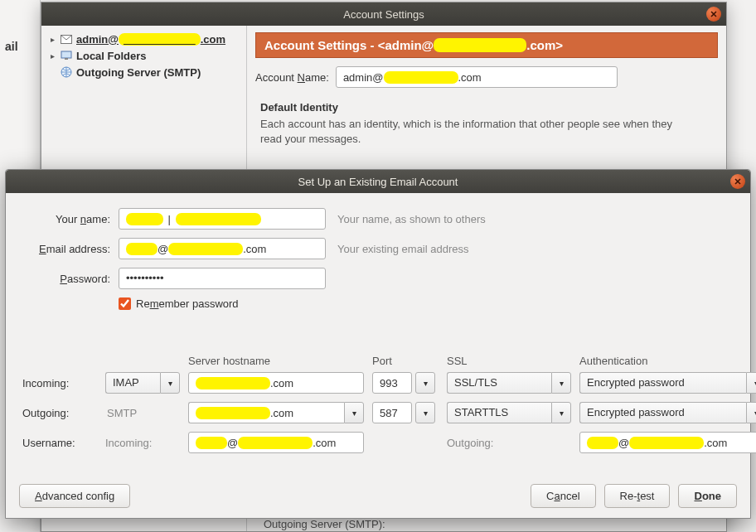 The image size is (756, 532). I want to click on account-settings-titlebar: Account Settings, so click(384, 14).